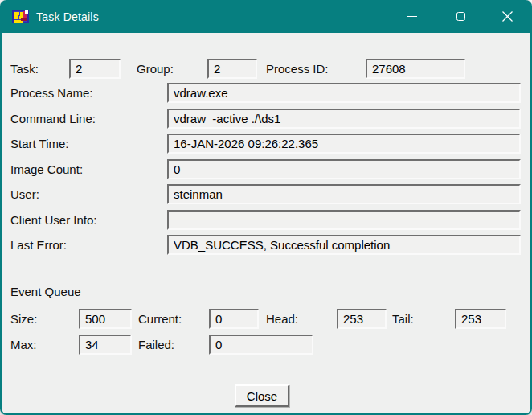  Describe the element at coordinates (508, 16) in the screenshot. I see `close-icon` at that location.